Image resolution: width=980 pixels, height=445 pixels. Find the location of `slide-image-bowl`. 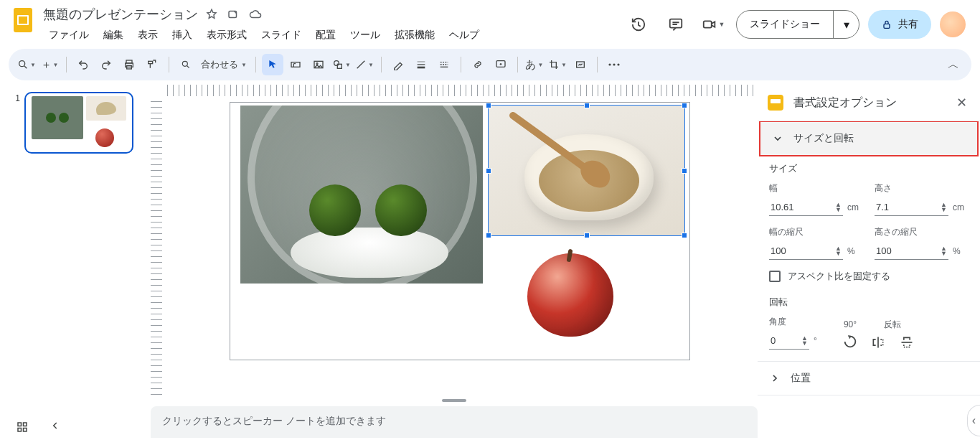

slide-image-bowl is located at coordinates (362, 195).